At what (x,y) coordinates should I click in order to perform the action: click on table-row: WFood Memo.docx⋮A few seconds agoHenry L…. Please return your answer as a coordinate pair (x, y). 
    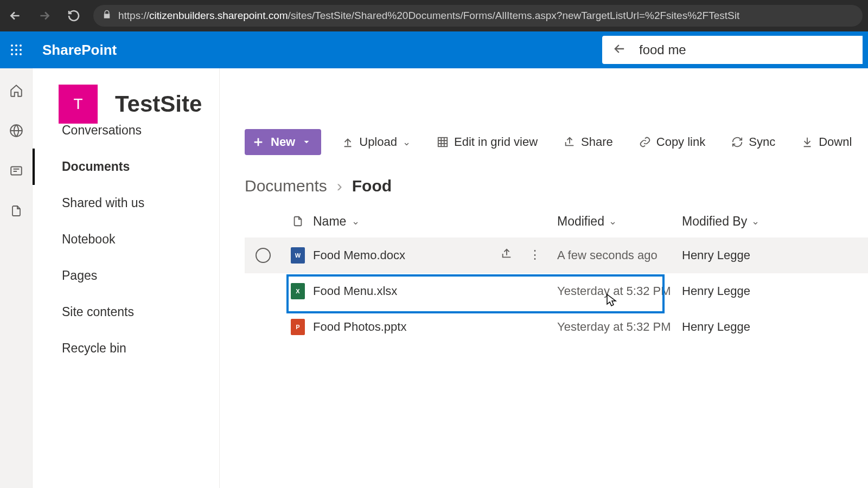
    Looking at the image, I should click on (557, 255).